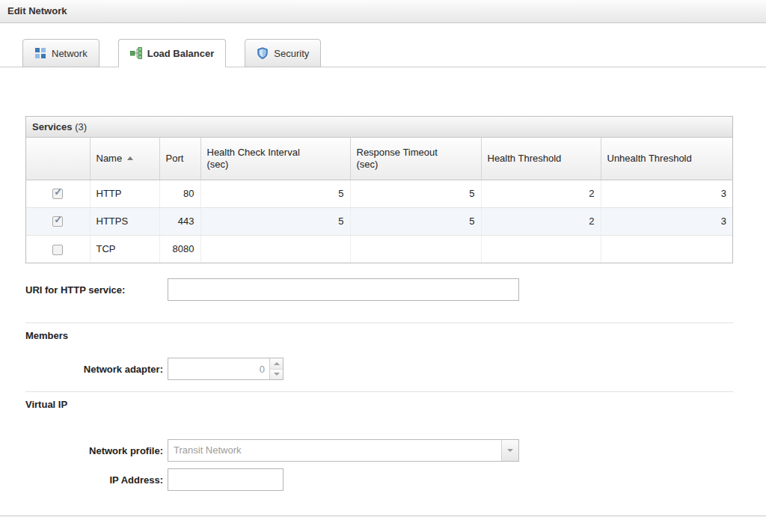 This screenshot has height=532, width=766. Describe the element at coordinates (70, 54) in the screenshot. I see `tab-network-label: Network` at that location.